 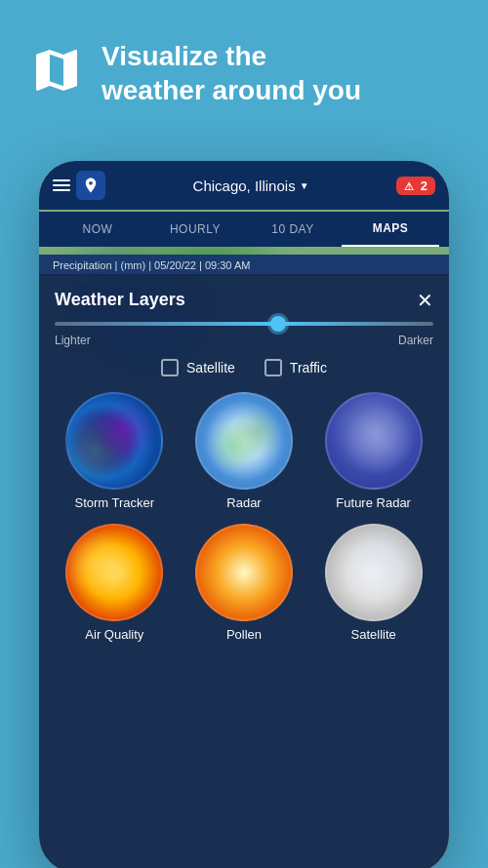 I want to click on map-item-air-quality: Air Quality, so click(x=115, y=583).